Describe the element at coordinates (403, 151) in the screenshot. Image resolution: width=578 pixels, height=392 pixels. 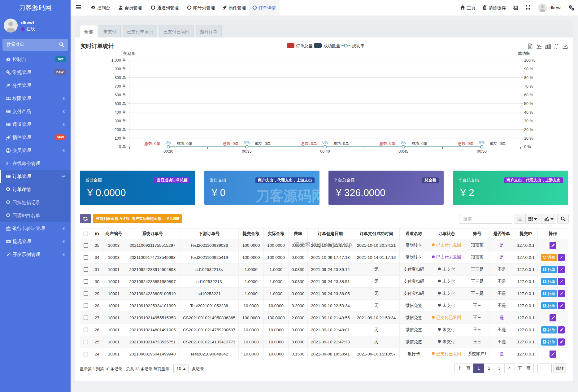
I see `svg-text: 00:45` at that location.